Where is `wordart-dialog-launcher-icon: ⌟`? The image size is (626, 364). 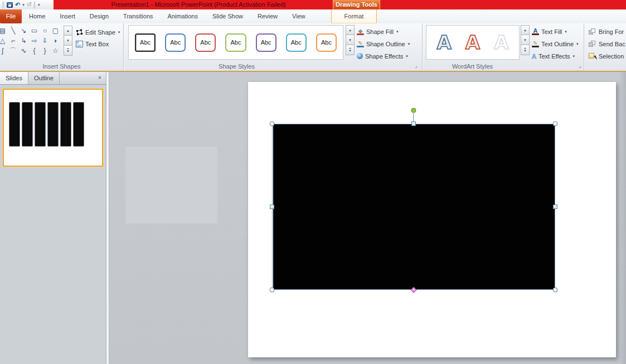
wordart-dialog-launcher-icon: ⌟ is located at coordinates (580, 66).